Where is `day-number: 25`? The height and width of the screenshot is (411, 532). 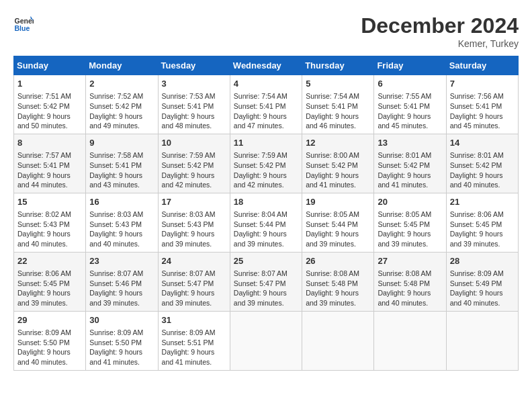
day-number: 25 is located at coordinates (266, 261).